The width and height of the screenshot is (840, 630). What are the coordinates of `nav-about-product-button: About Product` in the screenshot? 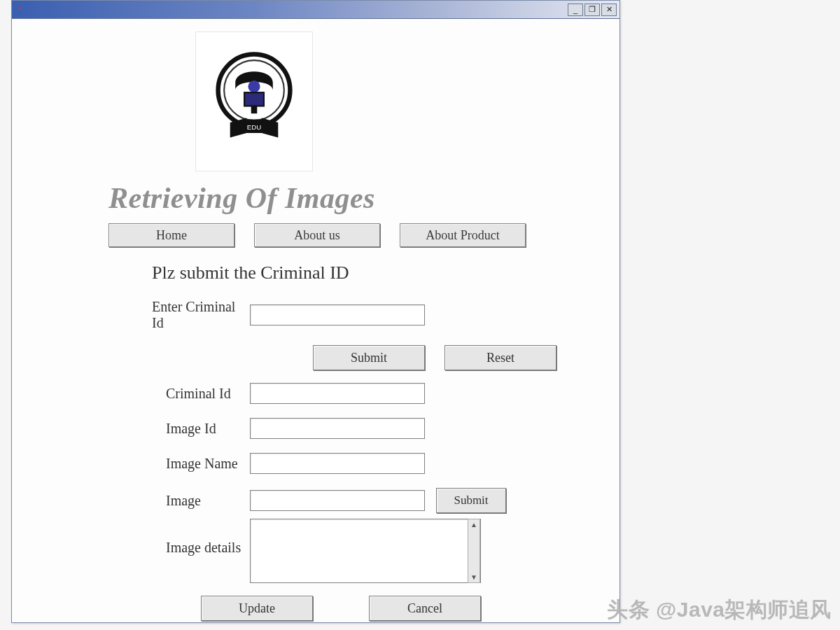 It's located at (463, 235).